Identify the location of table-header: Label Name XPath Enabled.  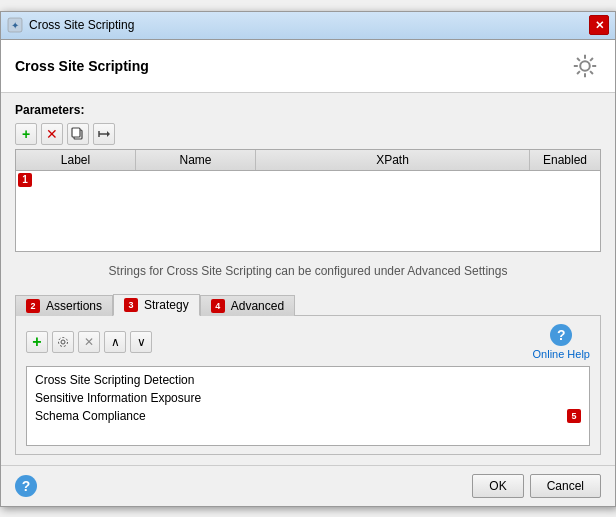
(308, 160).